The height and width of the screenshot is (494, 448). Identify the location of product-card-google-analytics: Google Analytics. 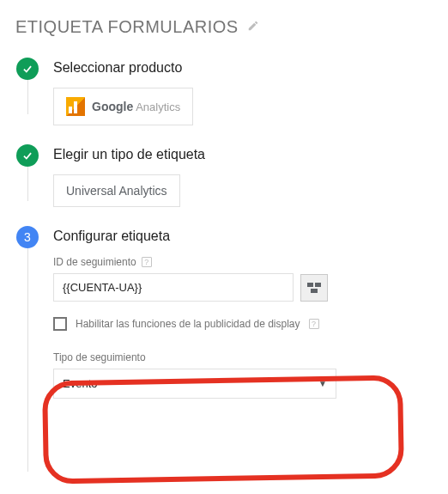
(124, 107).